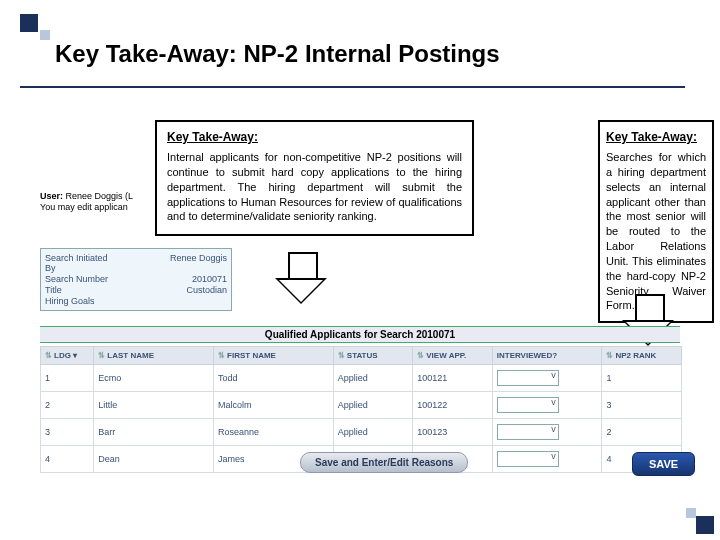  Describe the element at coordinates (547, 356) in the screenshot. I see `col-interviewed: INTERVIEWED?` at that location.